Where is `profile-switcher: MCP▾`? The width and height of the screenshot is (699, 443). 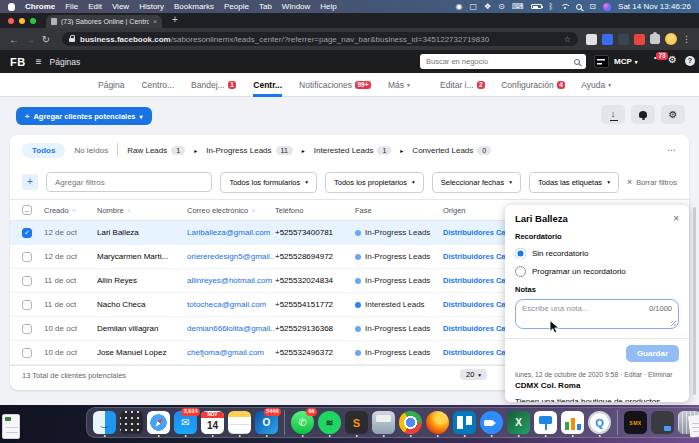 profile-switcher: MCP▾ is located at coordinates (626, 62).